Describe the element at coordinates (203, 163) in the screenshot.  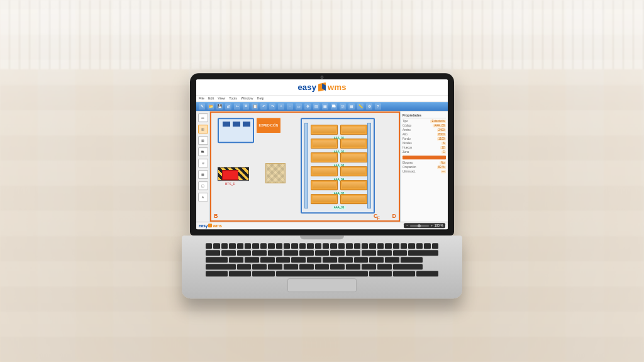
I see `palette-conveyor-icon: ≋` at that location.